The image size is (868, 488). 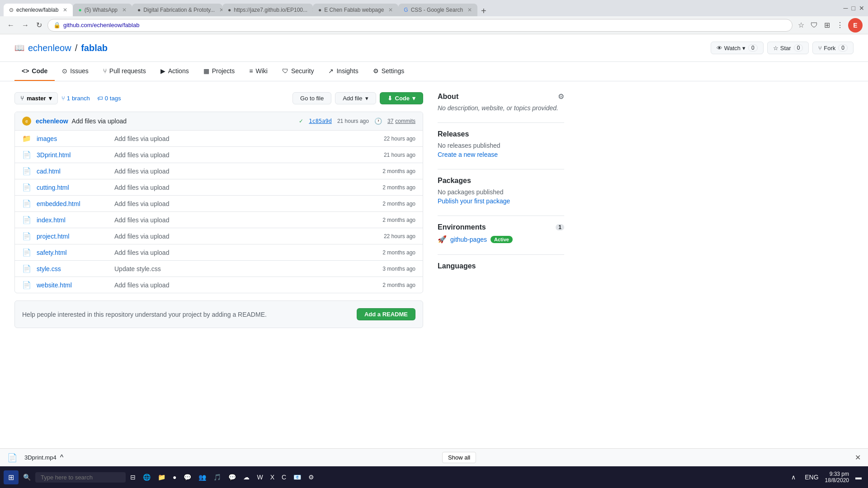 What do you see at coordinates (175, 71) in the screenshot?
I see `nav-actions: ▶ Actions` at bounding box center [175, 71].